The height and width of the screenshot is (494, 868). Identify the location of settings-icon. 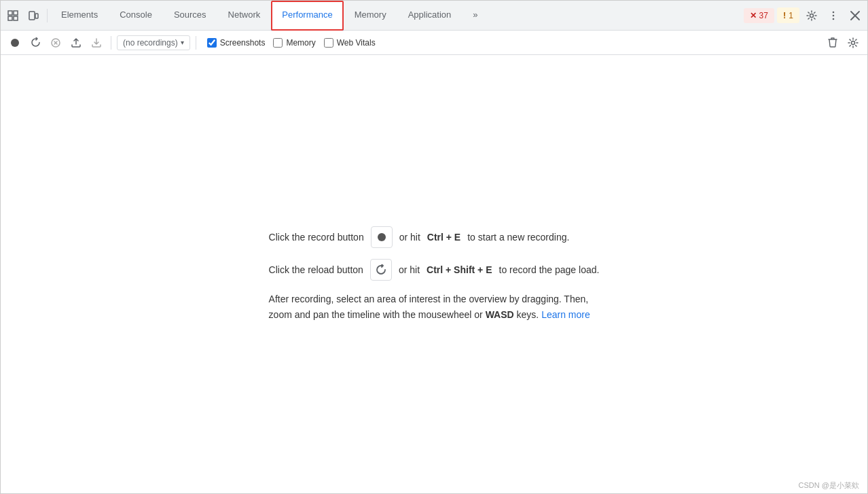
(812, 16).